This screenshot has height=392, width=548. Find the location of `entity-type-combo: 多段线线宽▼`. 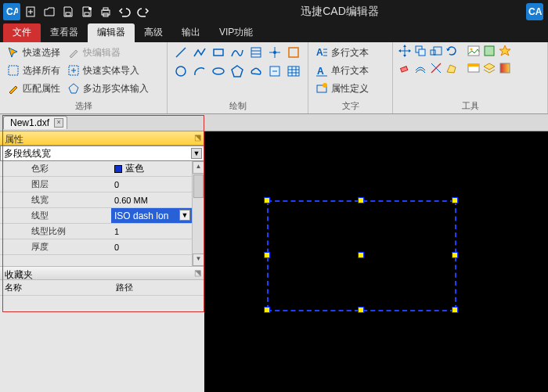

entity-type-combo: 多段线线宽▼ is located at coordinates (102, 153).